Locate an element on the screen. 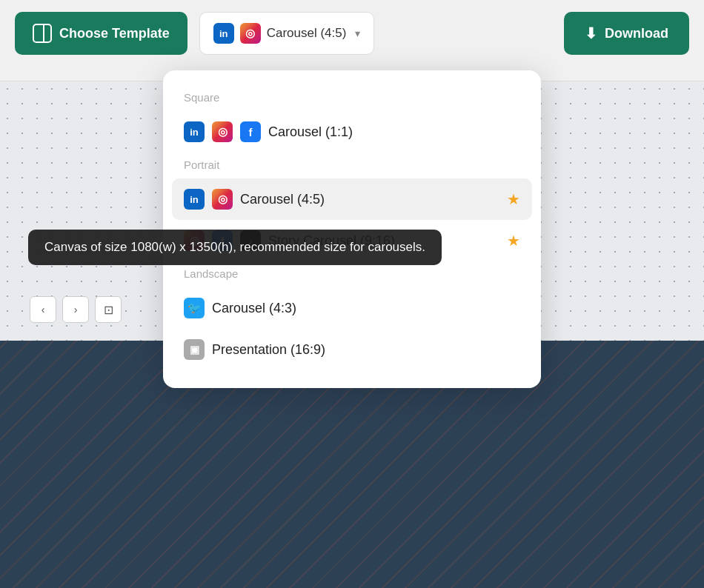 The image size is (704, 588). instagram-icon-sq: ◎ is located at coordinates (222, 132).